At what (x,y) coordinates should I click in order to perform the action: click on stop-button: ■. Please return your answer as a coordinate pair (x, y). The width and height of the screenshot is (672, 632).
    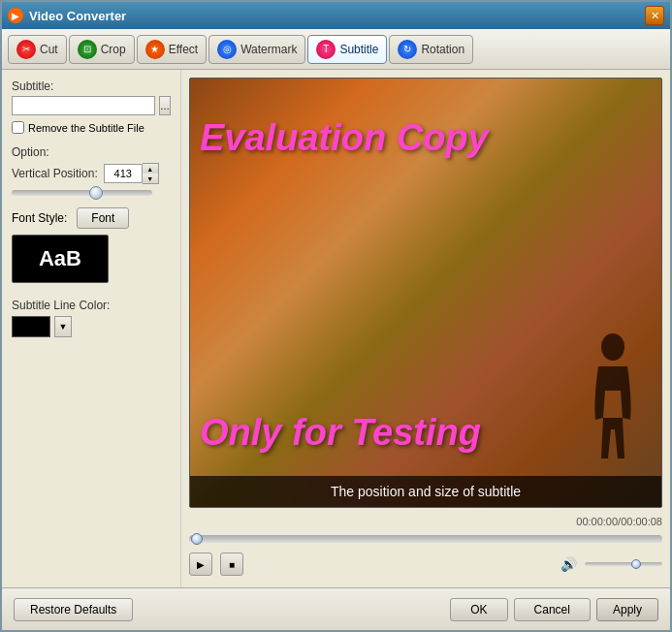
    Looking at the image, I should click on (232, 564).